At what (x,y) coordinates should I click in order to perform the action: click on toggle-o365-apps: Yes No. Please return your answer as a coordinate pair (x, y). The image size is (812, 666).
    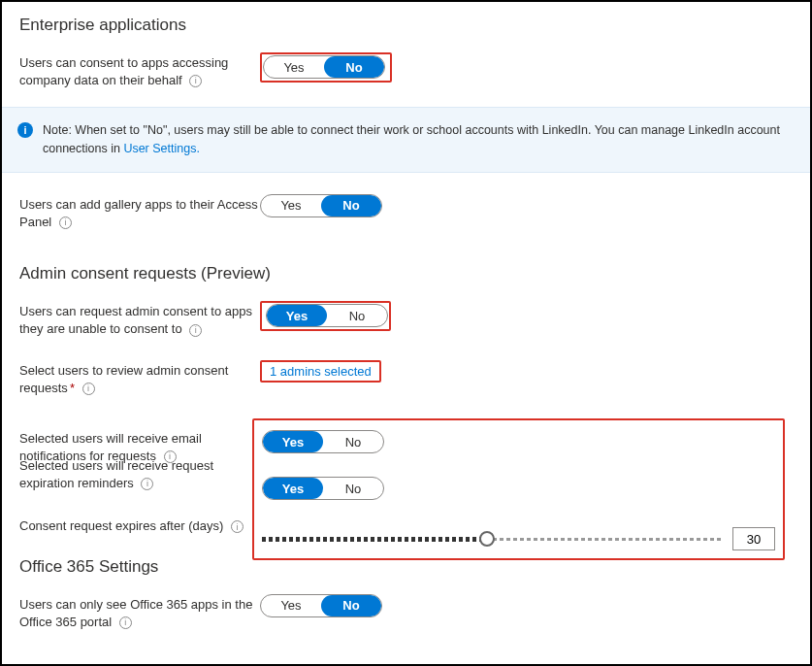
    Looking at the image, I should click on (321, 606).